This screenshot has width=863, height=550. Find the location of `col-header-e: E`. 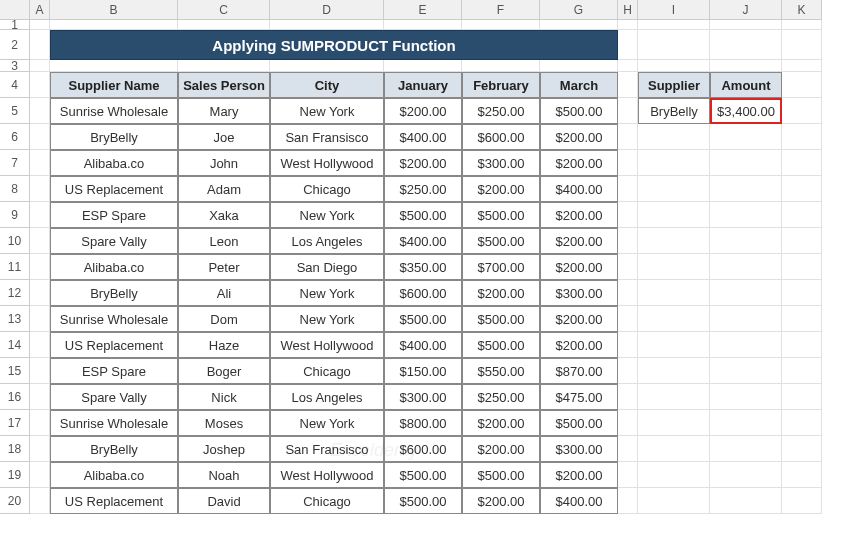

col-header-e: E is located at coordinates (423, 10).